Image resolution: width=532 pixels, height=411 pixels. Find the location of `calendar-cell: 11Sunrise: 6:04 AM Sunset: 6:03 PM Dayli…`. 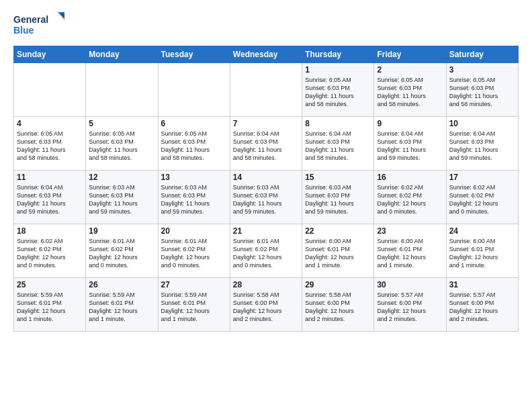

calendar-cell: 11Sunrise: 6:04 AM Sunset: 6:03 PM Dayli… is located at coordinates (50, 197).